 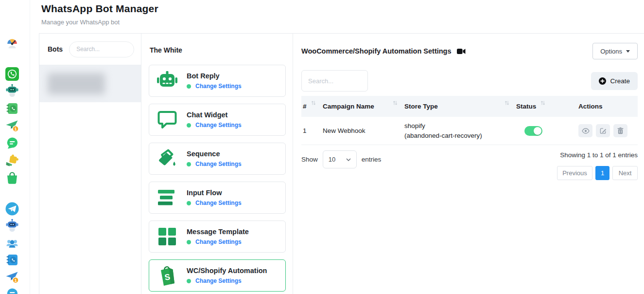 I want to click on bot-name-redacted, so click(x=76, y=84).